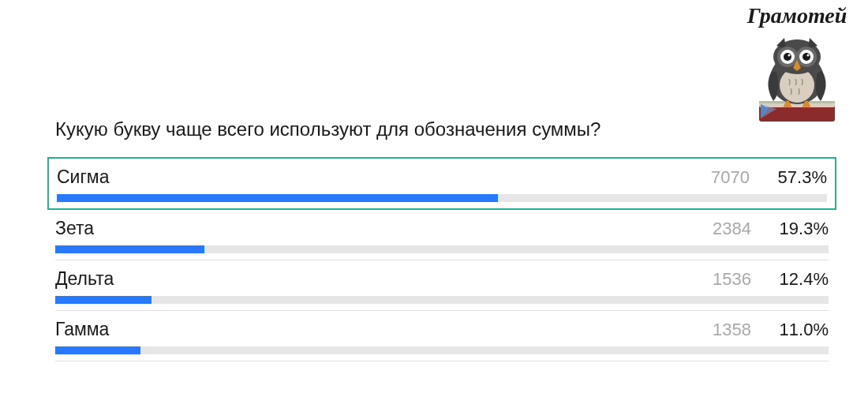 The height and width of the screenshot is (408, 868). What do you see at coordinates (442, 336) in the screenshot?
I see `answer-option: Гамма 1358 11.0%` at bounding box center [442, 336].